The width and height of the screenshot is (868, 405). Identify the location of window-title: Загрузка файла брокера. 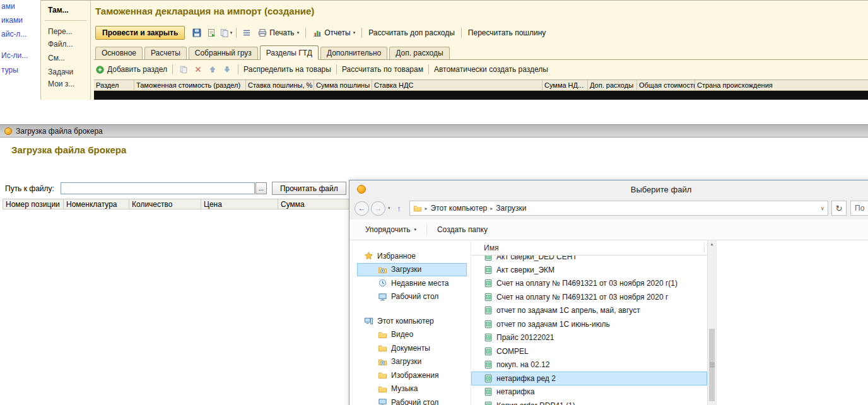
(59, 131).